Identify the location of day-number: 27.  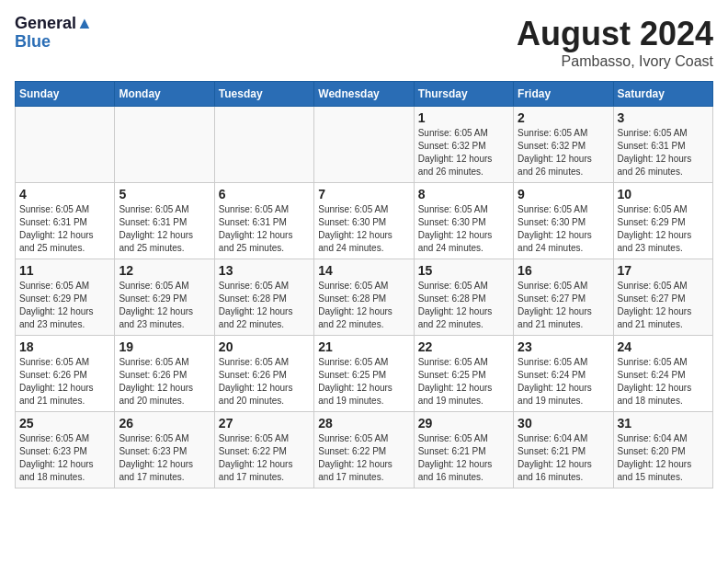
(265, 423).